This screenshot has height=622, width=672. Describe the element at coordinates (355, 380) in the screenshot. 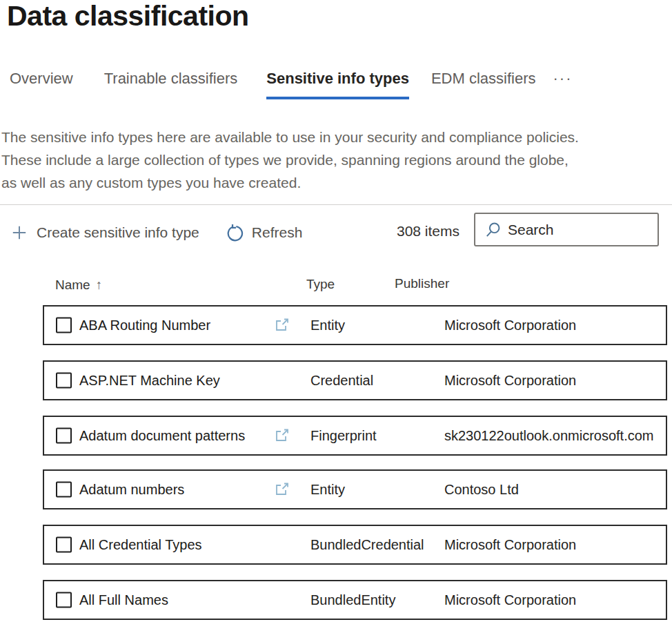

I see `table-row: ASP.NET Machine Key Credential Microsoft…` at that location.